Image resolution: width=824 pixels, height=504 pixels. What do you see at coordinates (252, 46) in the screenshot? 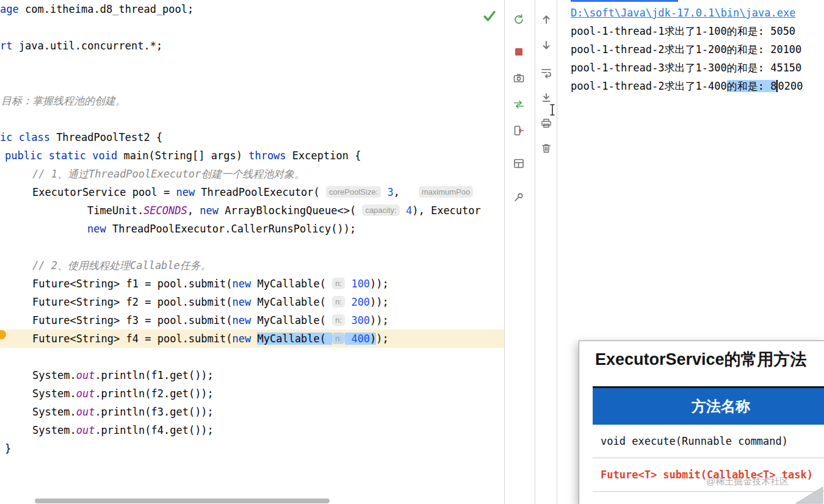
I see `code-line: rt java.util.concurrent.*;` at bounding box center [252, 46].